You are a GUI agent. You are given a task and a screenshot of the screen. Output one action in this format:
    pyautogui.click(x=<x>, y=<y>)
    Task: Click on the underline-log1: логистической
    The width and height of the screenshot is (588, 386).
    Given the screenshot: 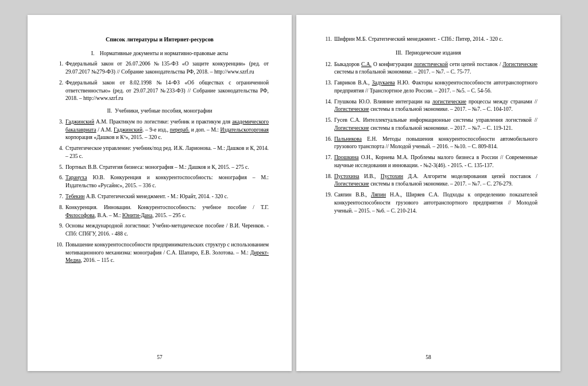 What is the action you would take?
    pyautogui.click(x=431, y=64)
    